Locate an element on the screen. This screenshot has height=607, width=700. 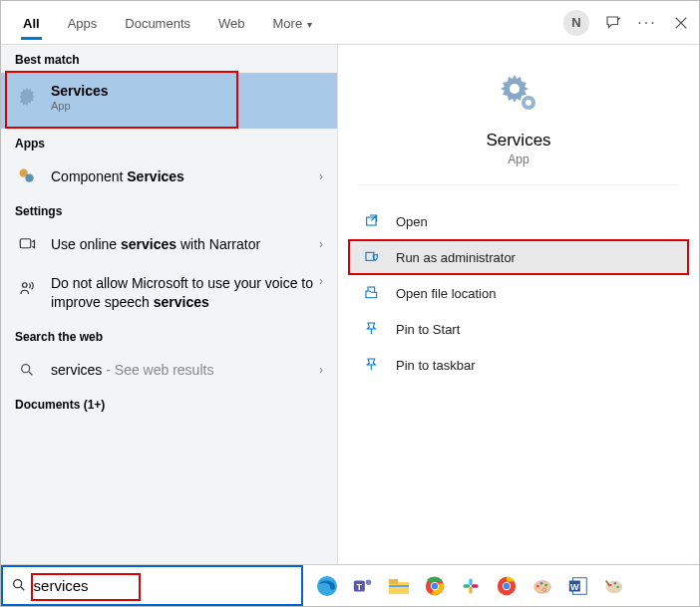
result-web-services: services - See web results › is located at coordinates (170, 370).